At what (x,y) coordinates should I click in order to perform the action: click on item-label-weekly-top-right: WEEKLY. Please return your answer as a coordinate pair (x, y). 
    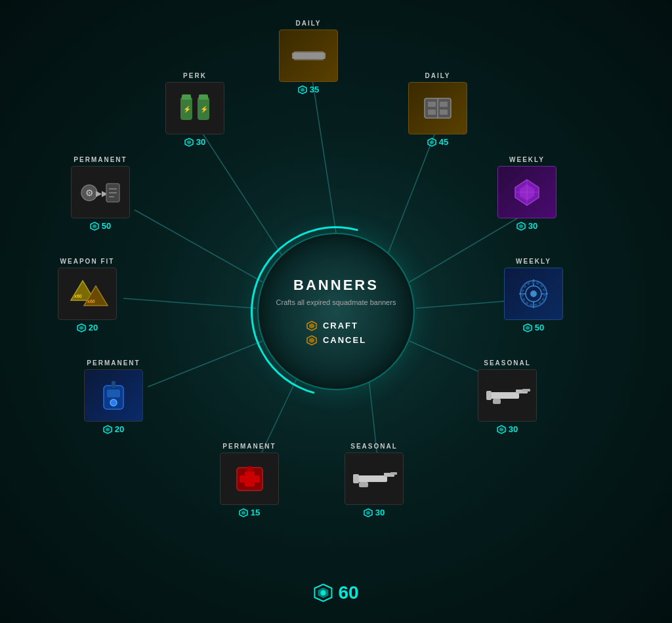
    Looking at the image, I should click on (527, 160).